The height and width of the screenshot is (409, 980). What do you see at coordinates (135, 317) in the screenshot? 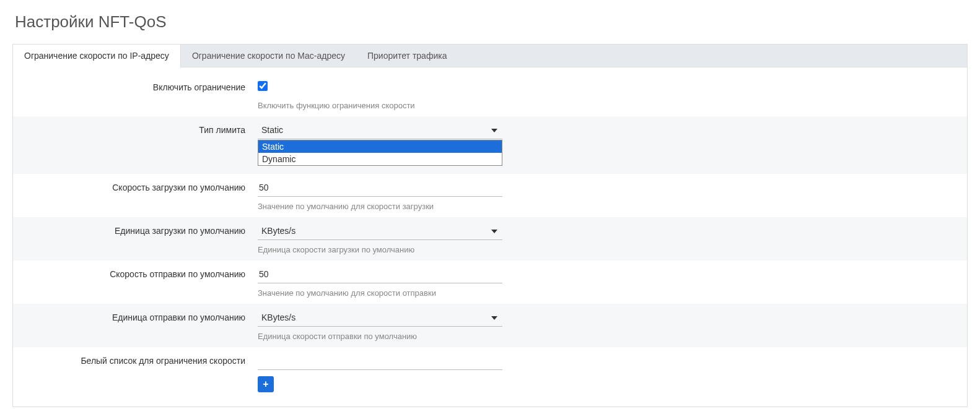
I see `label-upload-unit: Единица отправки по умолчанию` at bounding box center [135, 317].